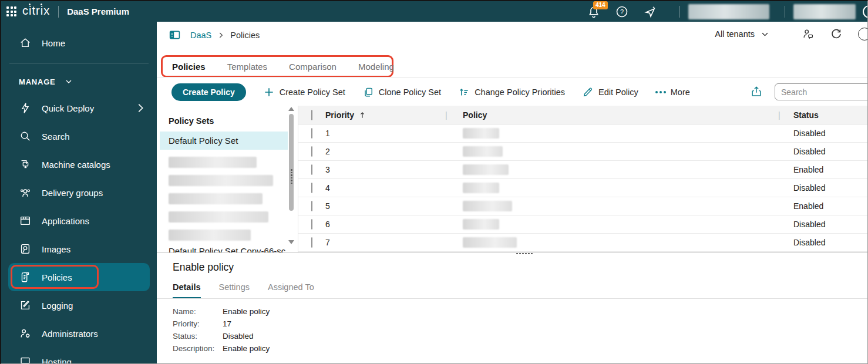 This screenshot has height=364, width=868. What do you see at coordinates (203, 268) in the screenshot?
I see `detail-panel-title: Enable policy` at bounding box center [203, 268].